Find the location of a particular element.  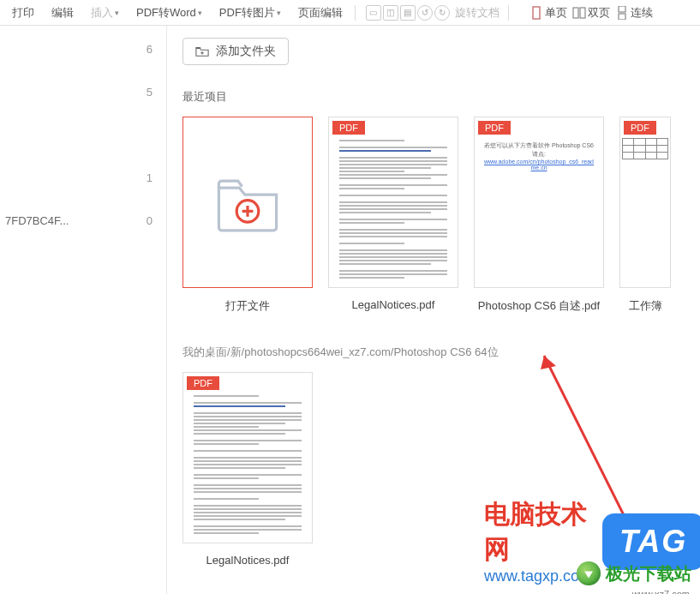

sidebar-item: 7FD7BC4F...0 is located at coordinates (83, 220).